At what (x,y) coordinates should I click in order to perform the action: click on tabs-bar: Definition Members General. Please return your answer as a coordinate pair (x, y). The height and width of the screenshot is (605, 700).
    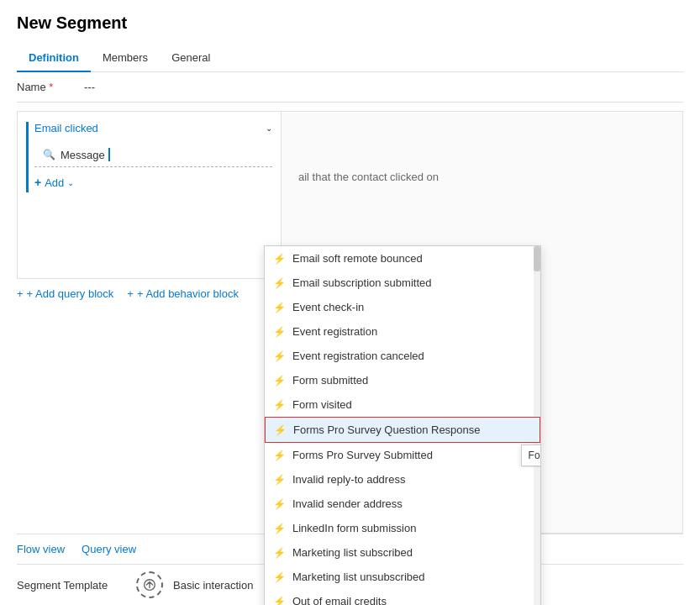
    Looking at the image, I should click on (350, 59).